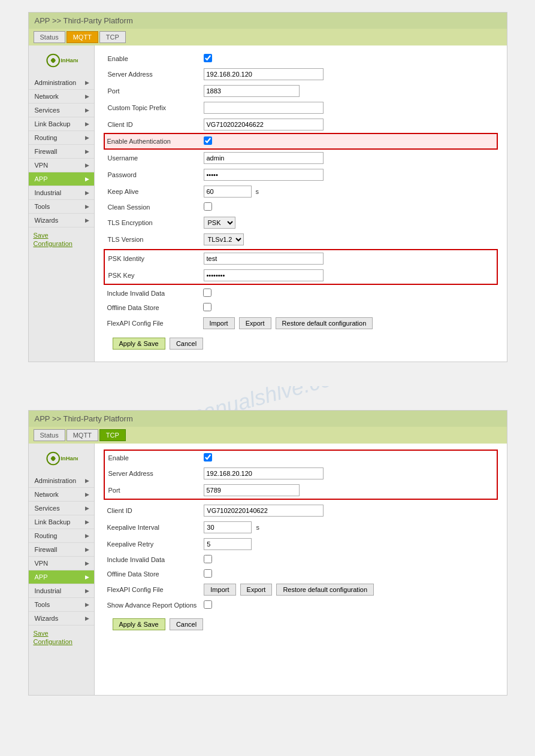 The height and width of the screenshot is (756, 535). What do you see at coordinates (46, 151) in the screenshot?
I see `sidebar-label-firewall: Firewall` at bounding box center [46, 151].